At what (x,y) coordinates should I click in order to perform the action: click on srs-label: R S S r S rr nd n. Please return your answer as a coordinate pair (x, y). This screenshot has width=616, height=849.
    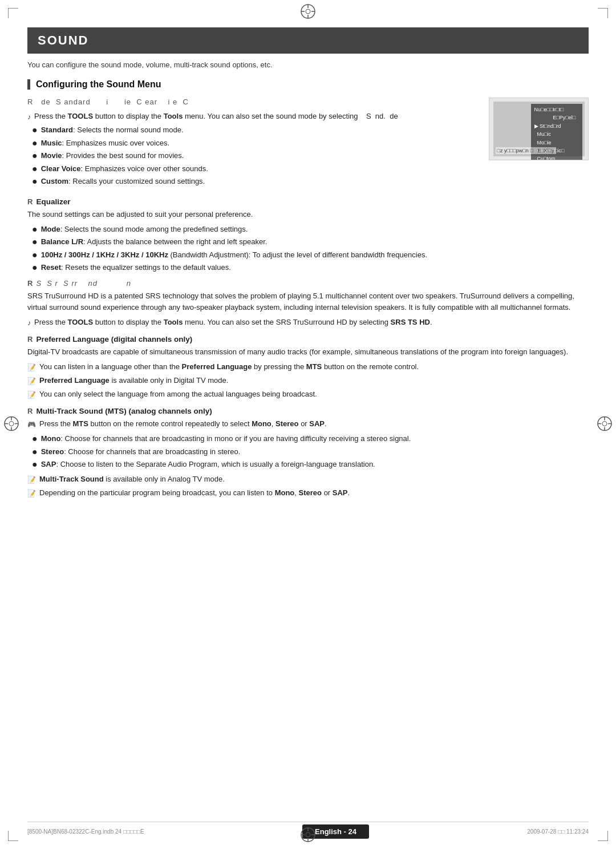
    Looking at the image, I should click on (308, 283).